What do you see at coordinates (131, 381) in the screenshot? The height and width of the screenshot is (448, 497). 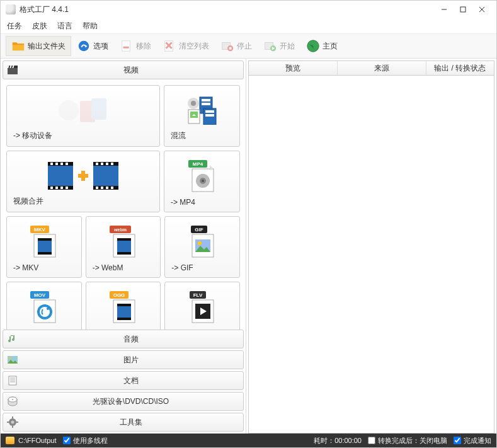 I see `category-document-label: 文档` at bounding box center [131, 381].